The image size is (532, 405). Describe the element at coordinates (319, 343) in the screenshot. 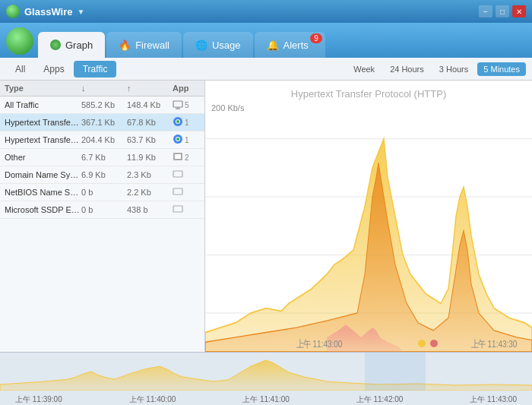

I see `svg-text: 上午 11:43:00` at that location.